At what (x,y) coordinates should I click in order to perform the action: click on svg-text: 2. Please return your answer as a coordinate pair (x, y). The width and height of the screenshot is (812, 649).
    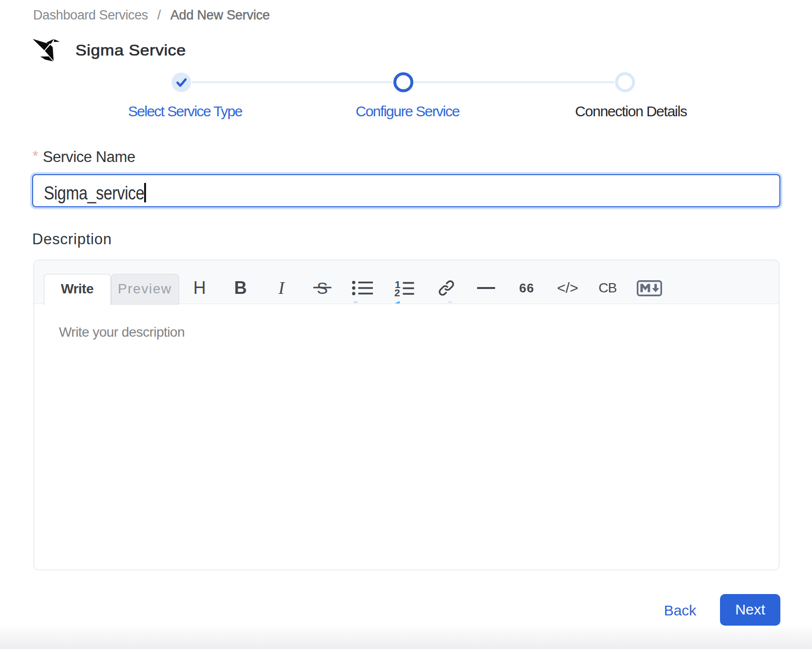
    Looking at the image, I should click on (397, 292).